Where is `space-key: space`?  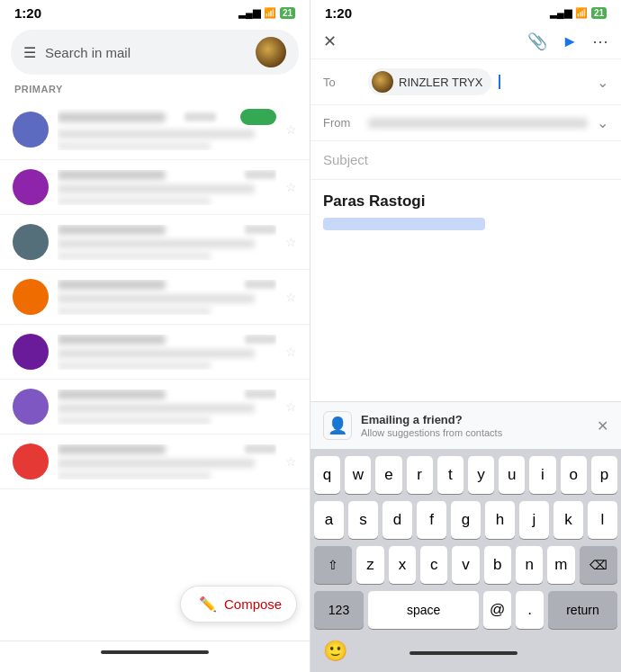
space-key: space is located at coordinates (423, 610).